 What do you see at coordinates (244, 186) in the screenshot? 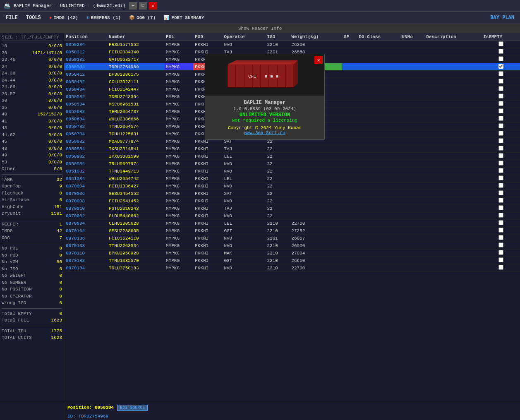
I see `table-cell: NVO` at bounding box center [244, 186].